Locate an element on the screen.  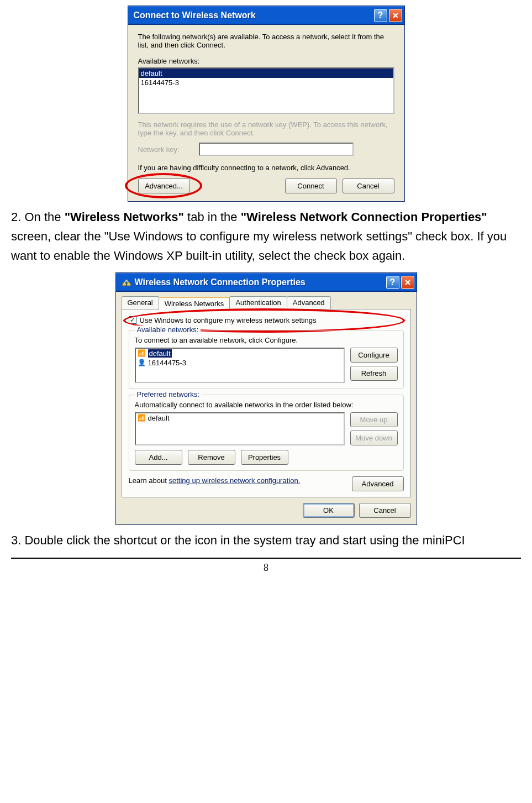
checkbox-label: Use Windows to configure my wireless net… is located at coordinates (228, 321).